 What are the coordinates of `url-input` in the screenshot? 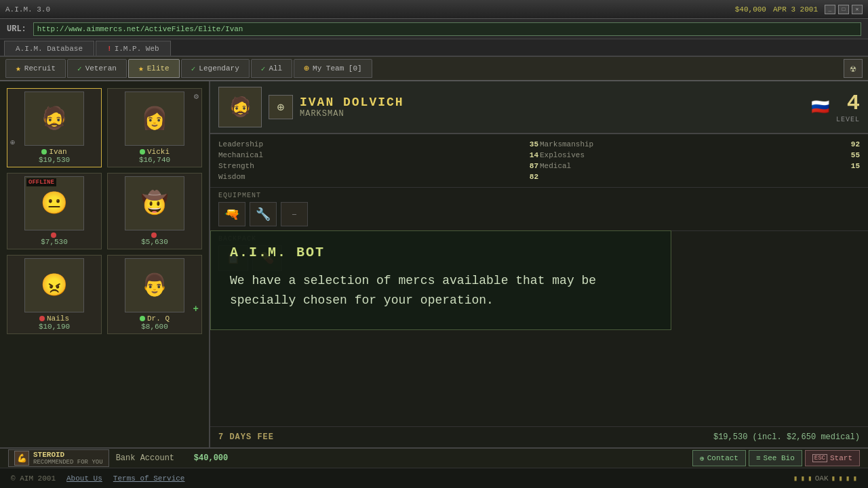 It's located at (448, 29).